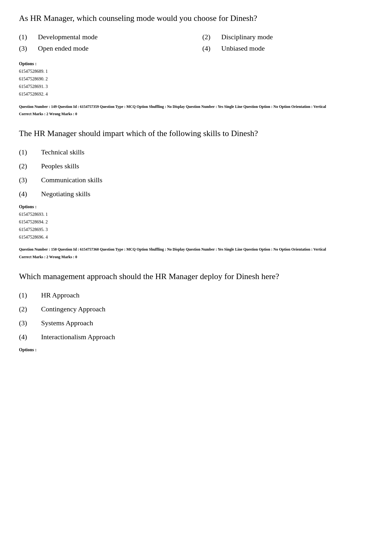 The width and height of the screenshot is (392, 555). I want to click on option-150-2-num: (2), so click(24, 309).